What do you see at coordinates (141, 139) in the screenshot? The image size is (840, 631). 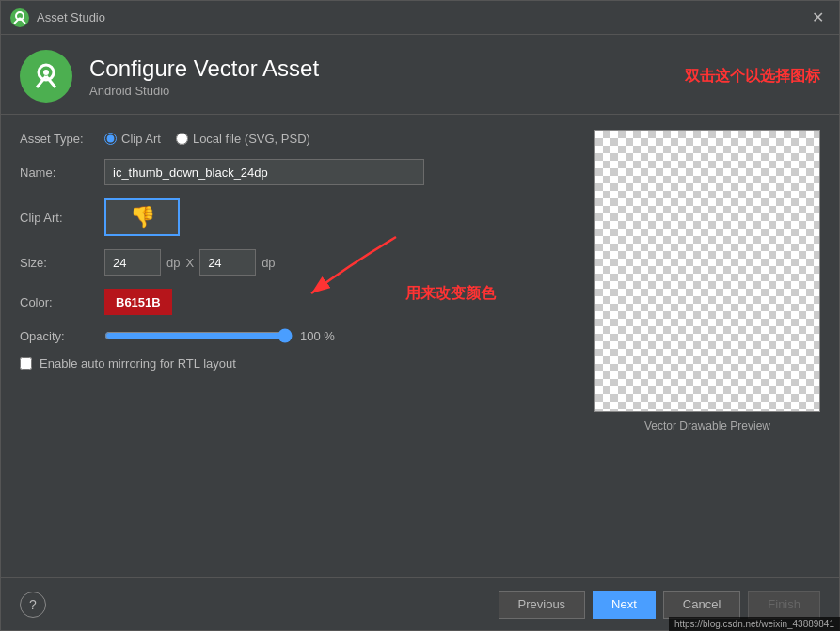 I see `clip-art-label: Clip Art` at bounding box center [141, 139].